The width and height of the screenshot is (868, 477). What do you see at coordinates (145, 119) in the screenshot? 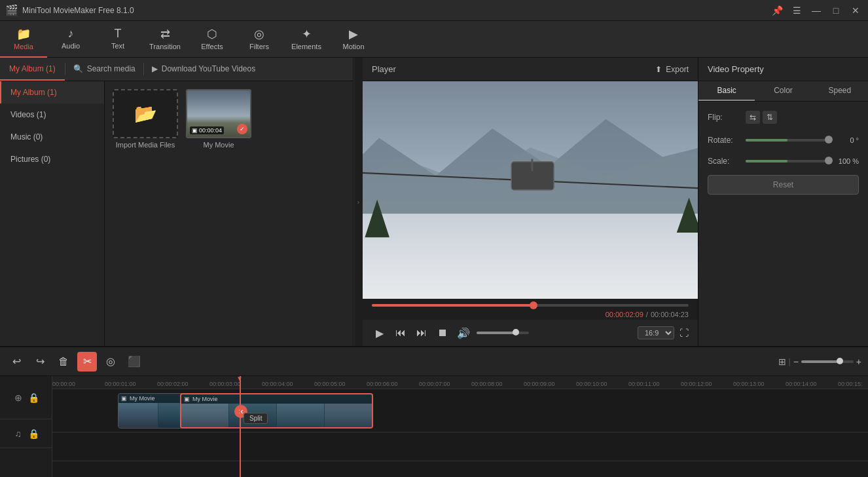
I see `import-media-item: 📂 Import Media Files` at bounding box center [145, 119].